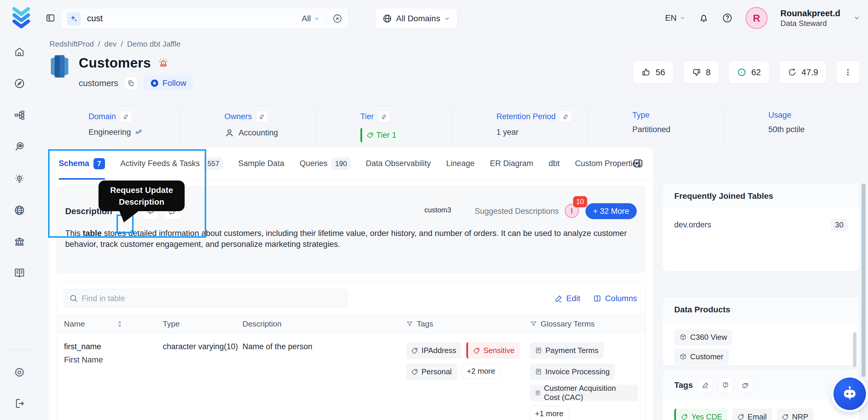 The image size is (868, 420). What do you see at coordinates (646, 72) in the screenshot?
I see `thumbs-up-icon` at bounding box center [646, 72].